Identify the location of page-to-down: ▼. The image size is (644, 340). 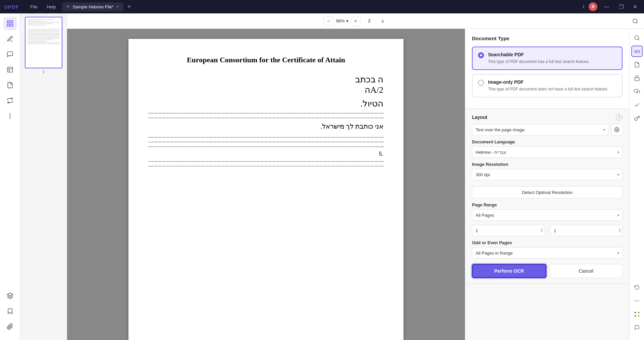
(620, 232).